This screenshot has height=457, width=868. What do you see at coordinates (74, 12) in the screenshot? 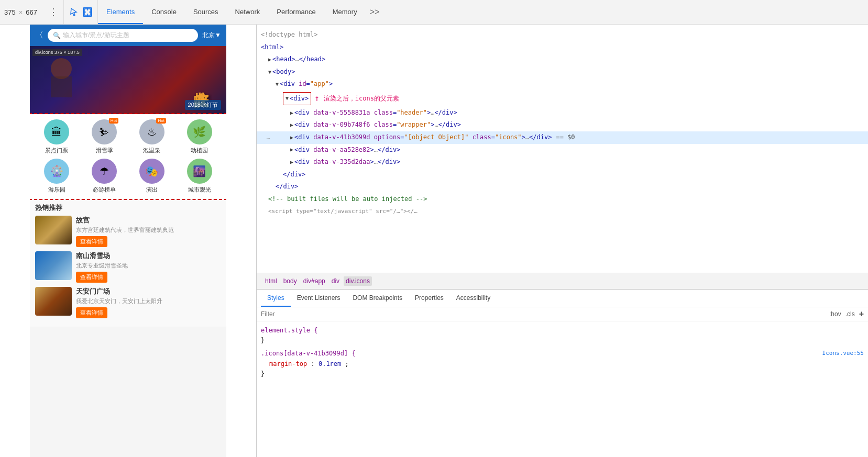
I see `cursor-icon` at bounding box center [74, 12].